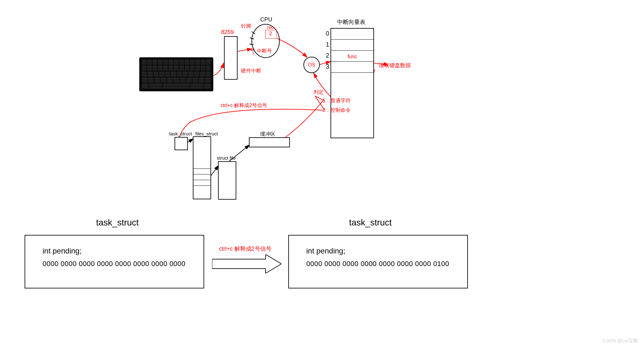  I want to click on ivt-index-3: 3, so click(326, 67).